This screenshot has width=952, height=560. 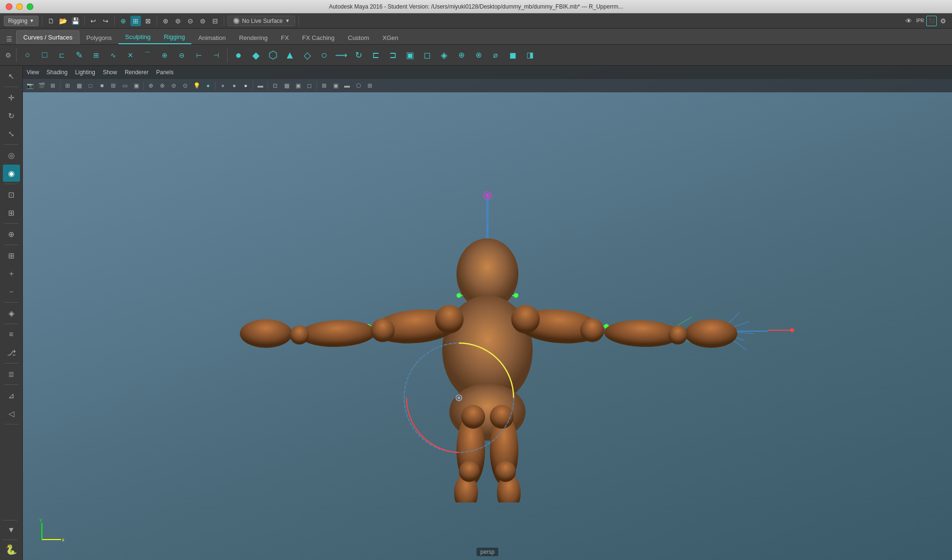 What do you see at coordinates (943, 21) in the screenshot?
I see `render-settings-button: ⚙` at bounding box center [943, 21].